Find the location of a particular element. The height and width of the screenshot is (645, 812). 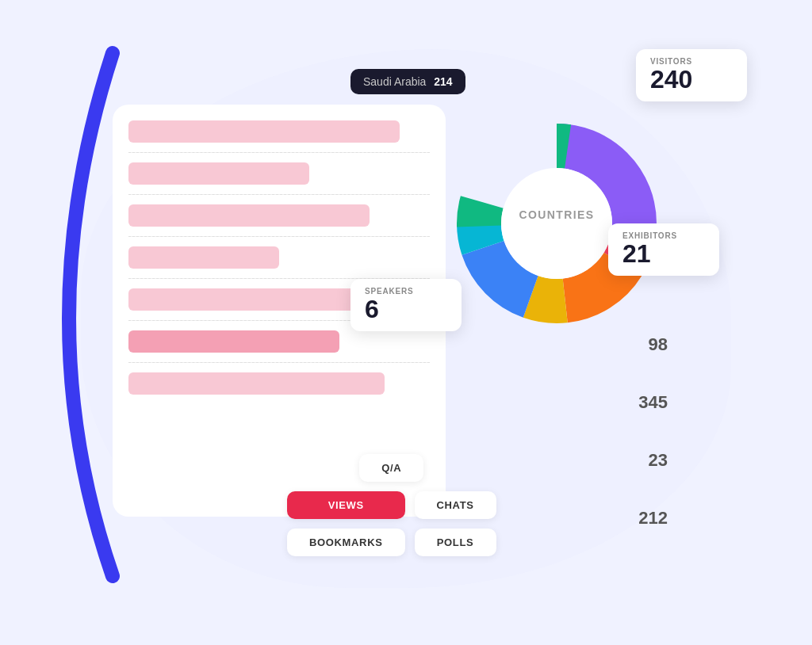

visitors-card: VISITORS 240 is located at coordinates (691, 75).